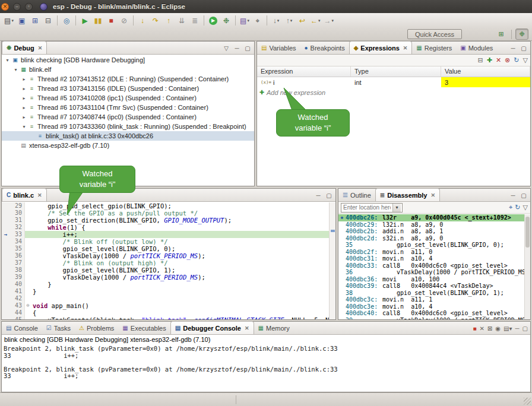  What do you see at coordinates (182, 21) in the screenshot?
I see `drop-to-frame-button: ⇊` at bounding box center [182, 21].